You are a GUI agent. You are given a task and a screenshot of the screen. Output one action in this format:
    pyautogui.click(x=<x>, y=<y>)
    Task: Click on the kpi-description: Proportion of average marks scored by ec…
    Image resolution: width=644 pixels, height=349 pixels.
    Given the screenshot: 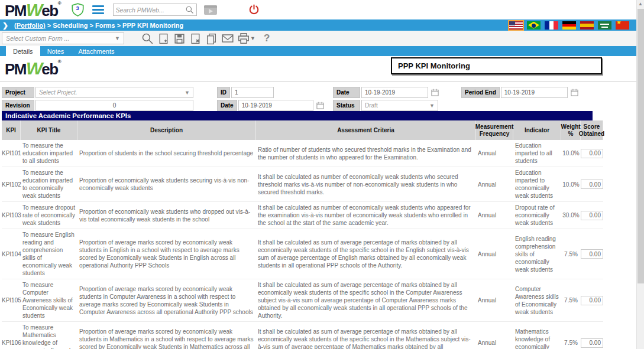 What is the action you would take?
    pyautogui.click(x=167, y=254)
    